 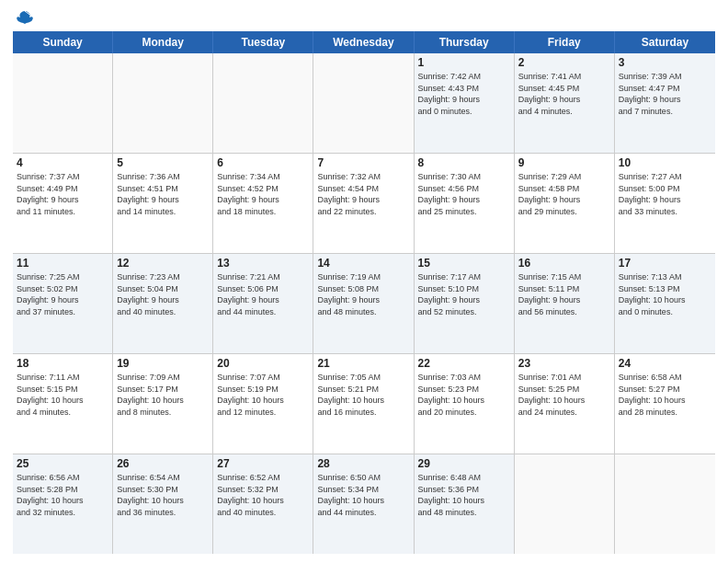 What do you see at coordinates (464, 294) in the screenshot?
I see `day-info: Sunrise: 7:17 AM Sunset: 5:10 PM Dayligh…` at bounding box center [464, 294].